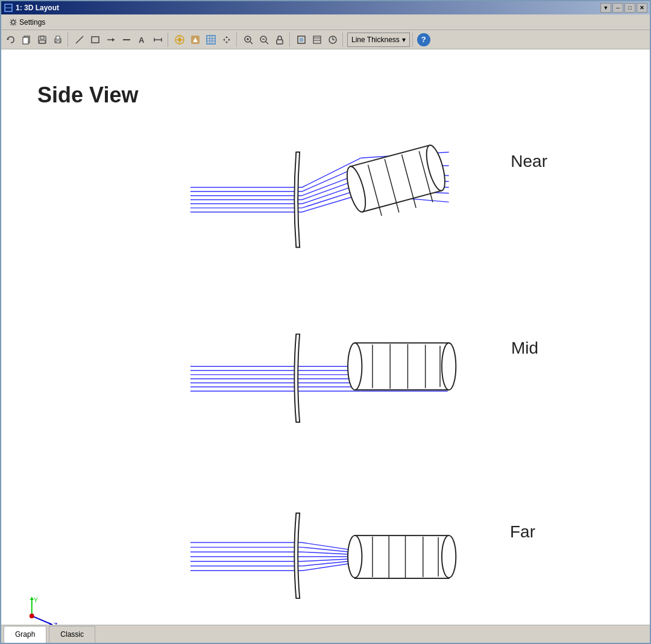 The image size is (651, 644). Describe the element at coordinates (308, 8) in the screenshot. I see `window-title: 1: 3D Layout` at that location.